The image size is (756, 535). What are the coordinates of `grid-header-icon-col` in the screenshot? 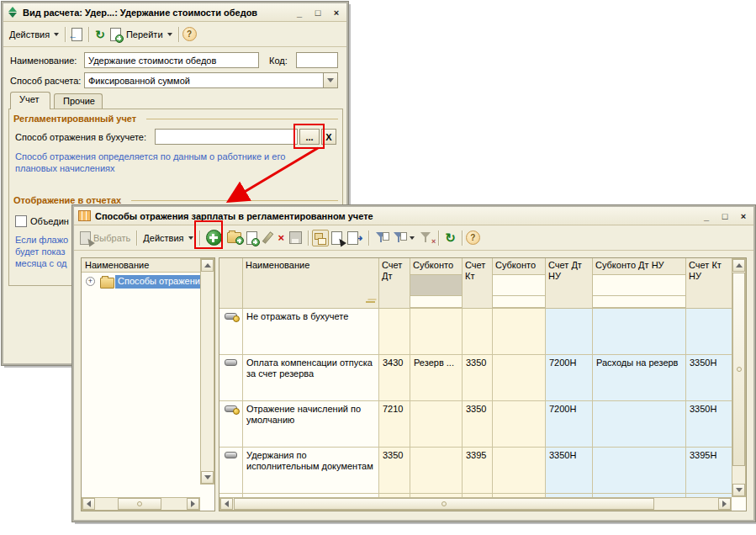 It's located at (231, 283).